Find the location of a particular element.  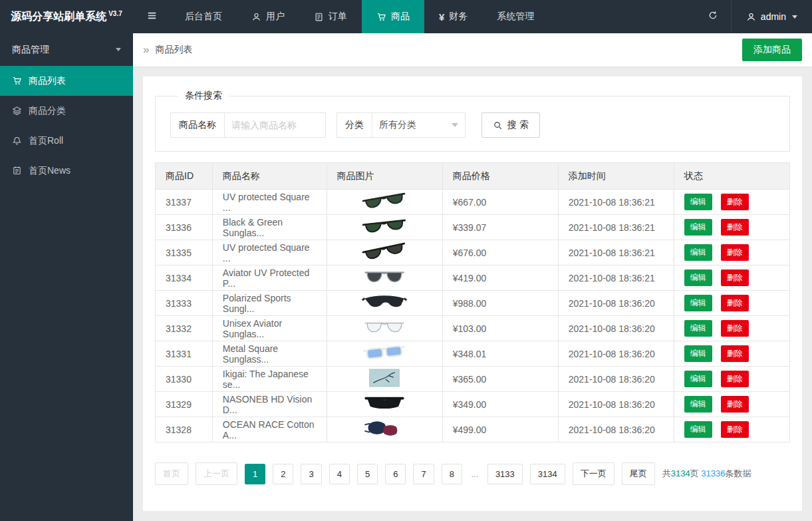

breadcrumb: 商品列表 is located at coordinates (174, 50).